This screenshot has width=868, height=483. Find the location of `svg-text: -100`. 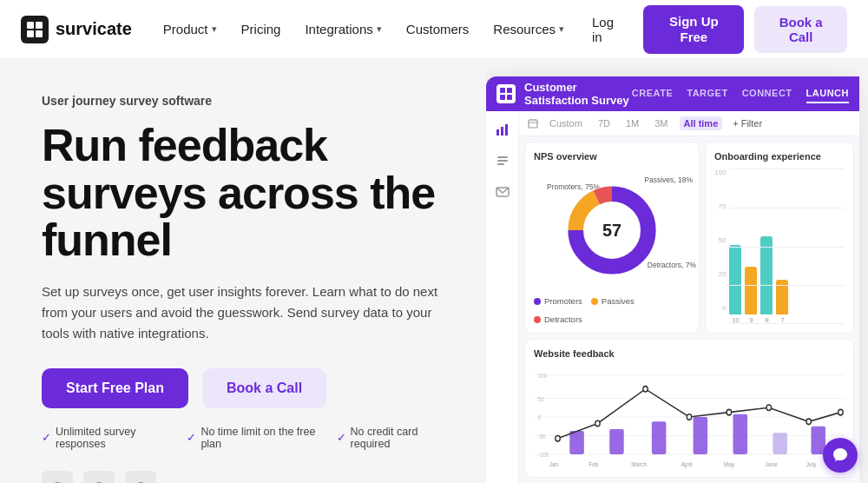

svg-text: -100 is located at coordinates (543, 455).